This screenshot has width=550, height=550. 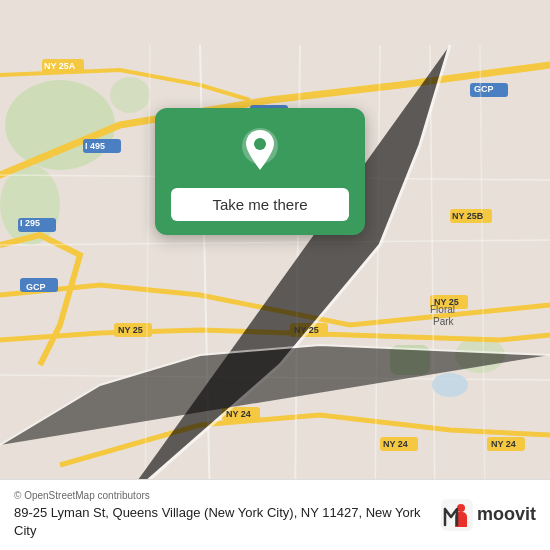 I want to click on moovit-icon, so click(x=457, y=515).